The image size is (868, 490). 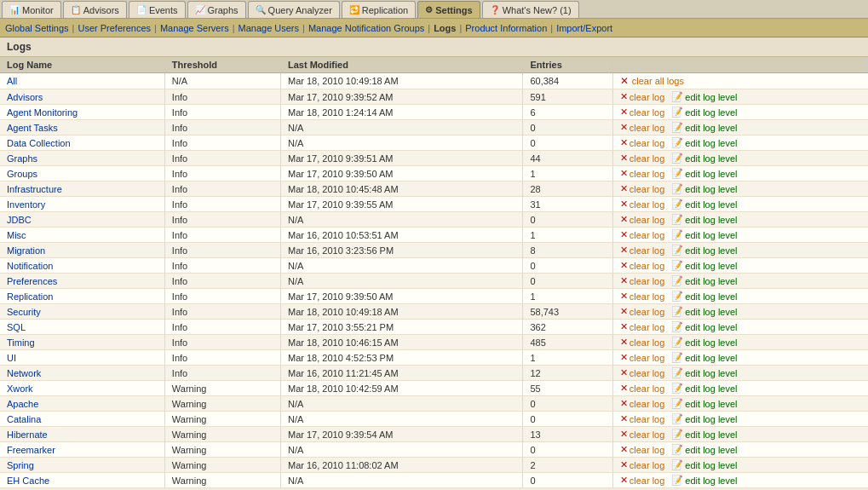 What do you see at coordinates (567, 327) in the screenshot?
I see `log-entries: 362` at bounding box center [567, 327].